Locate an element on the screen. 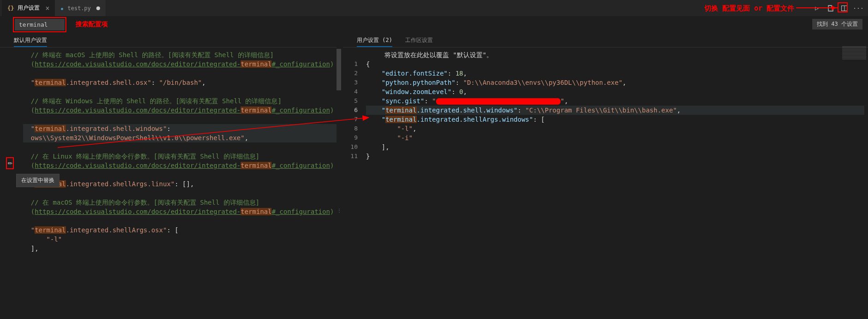  annotation-search-text: 搜索配置项 is located at coordinates (92, 24).